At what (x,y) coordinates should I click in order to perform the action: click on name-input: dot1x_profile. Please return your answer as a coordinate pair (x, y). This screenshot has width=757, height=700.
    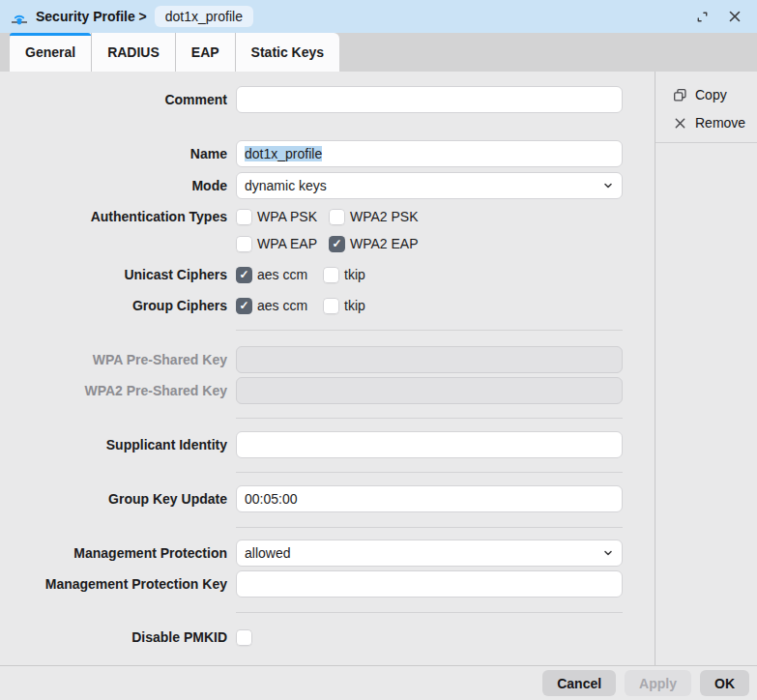
    Looking at the image, I should click on (429, 154).